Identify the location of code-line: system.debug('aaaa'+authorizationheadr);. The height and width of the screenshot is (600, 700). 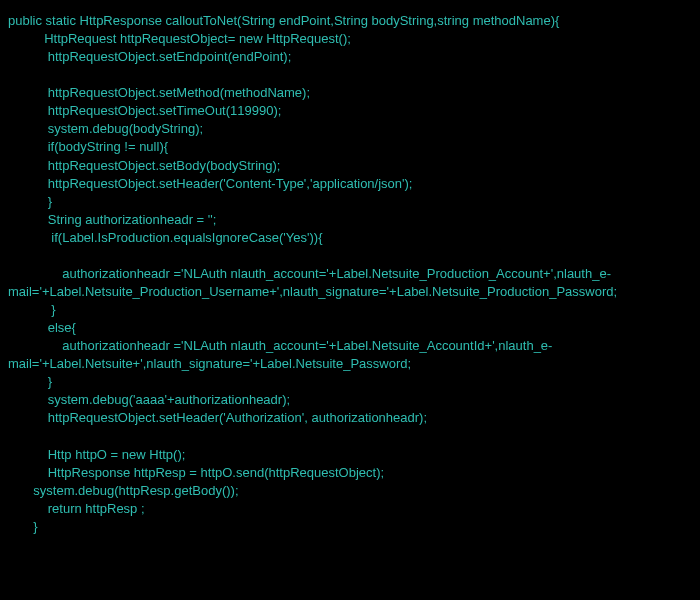
(149, 400).